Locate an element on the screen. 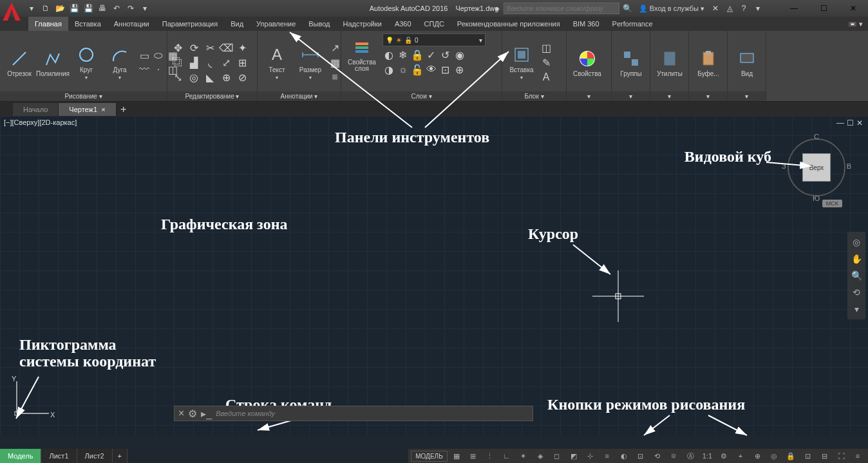 The height and width of the screenshot is (463, 868). layer-on-icon: ◑ is located at coordinates (389, 70).